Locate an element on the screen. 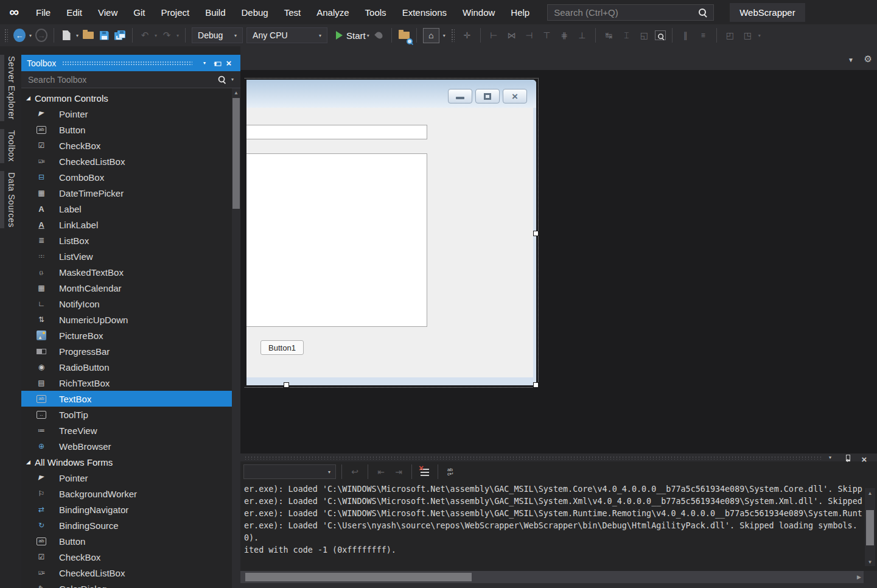  vertical-spacing-button: ≡ is located at coordinates (704, 35).